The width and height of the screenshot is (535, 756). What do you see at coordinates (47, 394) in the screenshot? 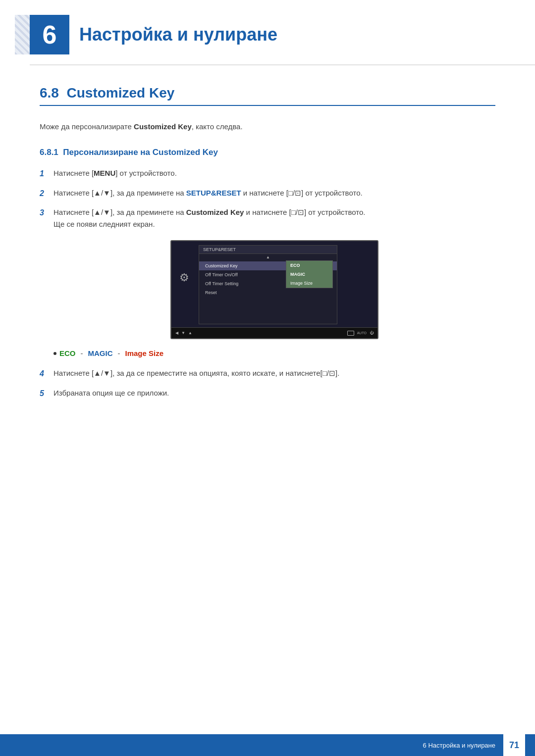
I see `step-number-5: 5` at bounding box center [47, 394].